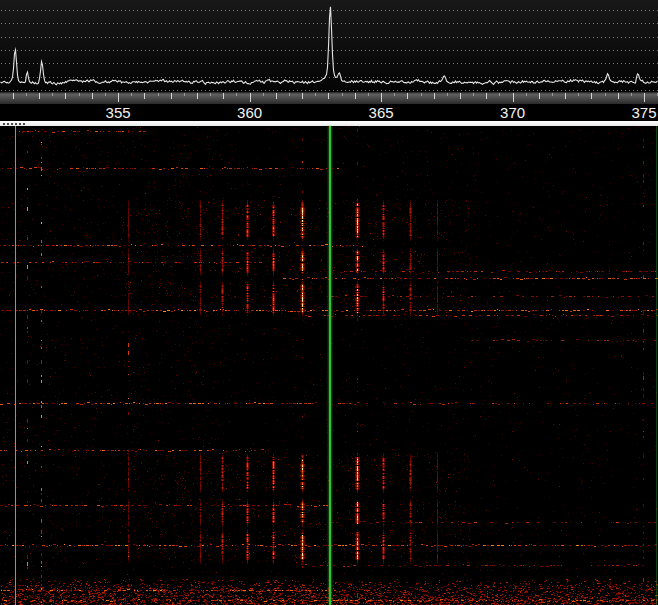 This screenshot has height=605, width=658. Describe the element at coordinates (16, 366) in the screenshot. I see `band-edge-marker-line` at that location.